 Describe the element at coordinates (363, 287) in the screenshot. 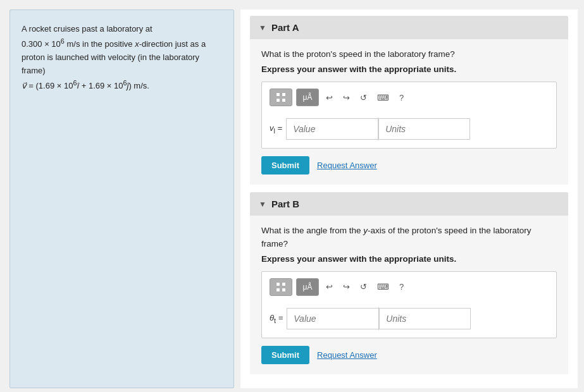

I see `part-b-reset-icon: ↺` at that location.